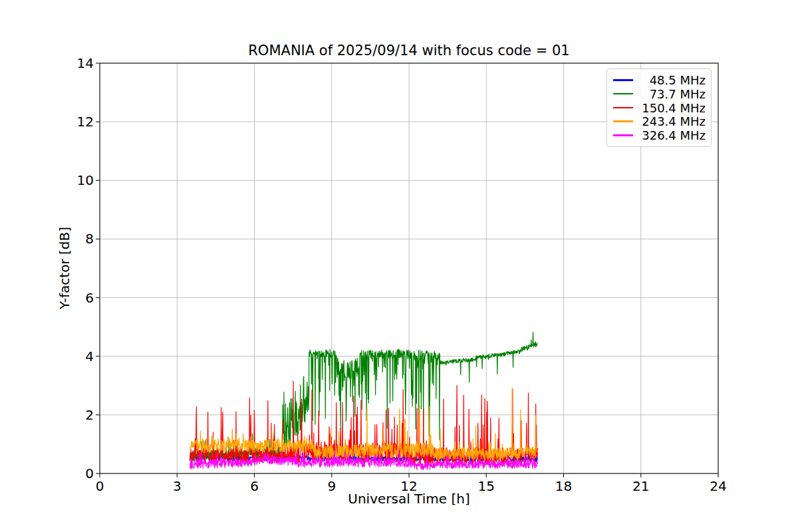 The width and height of the screenshot is (798, 532). I want to click on legend-entry: 73.7 MHz, so click(660, 94).